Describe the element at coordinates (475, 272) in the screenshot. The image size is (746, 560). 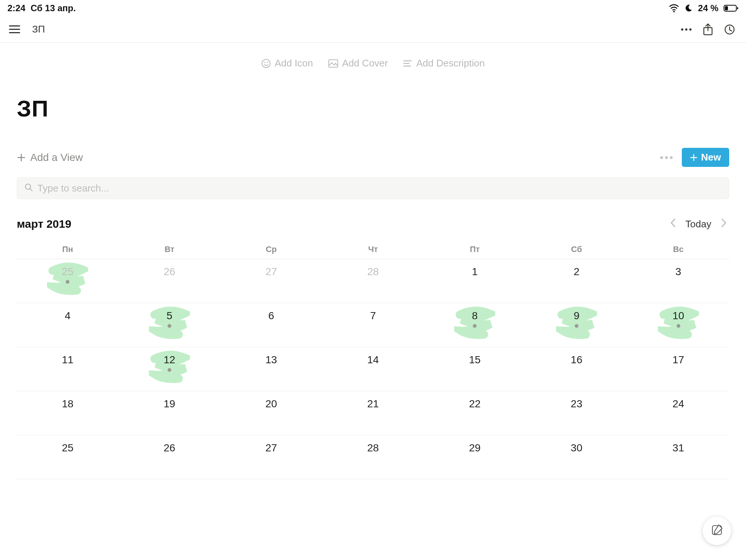
I see `day-number: 1` at that location.